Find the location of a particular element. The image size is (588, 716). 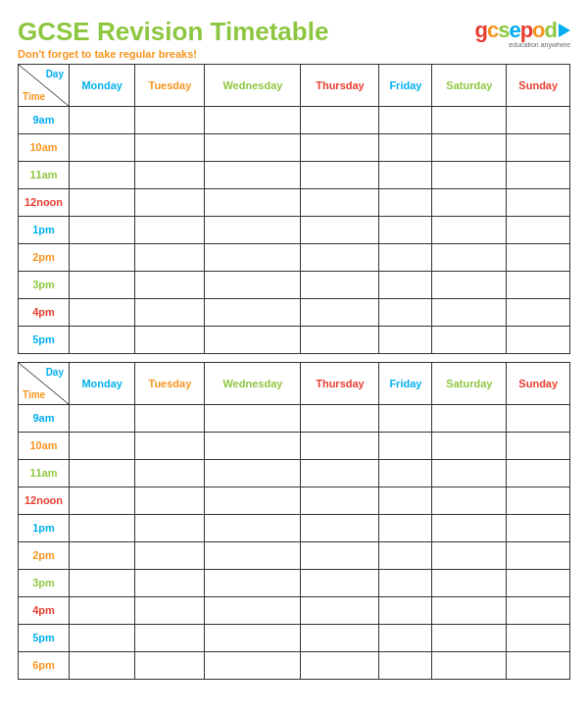

cell-tue-6pm-t2 is located at coordinates (171, 665).